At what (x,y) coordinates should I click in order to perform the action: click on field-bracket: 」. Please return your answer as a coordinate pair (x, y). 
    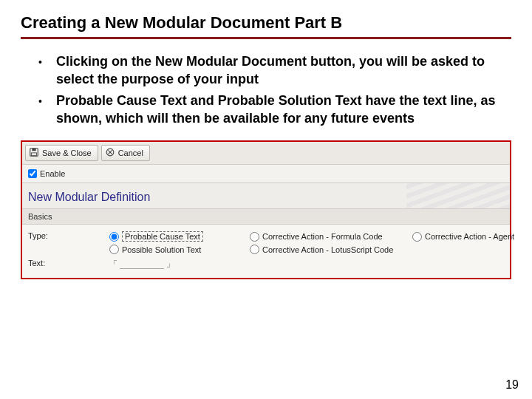
    Looking at the image, I should click on (170, 264).